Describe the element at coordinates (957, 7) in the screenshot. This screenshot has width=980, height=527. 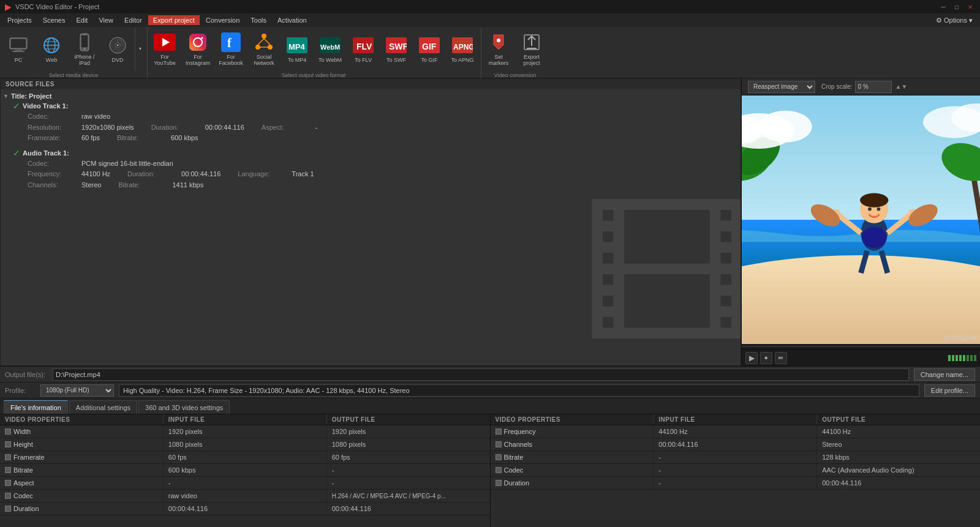
I see `window-controls: ─ □ ✕` at that location.